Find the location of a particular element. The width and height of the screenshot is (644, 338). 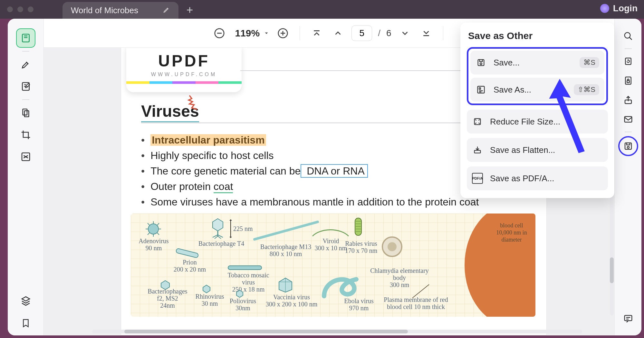

h-thumb is located at coordinates (266, 332).